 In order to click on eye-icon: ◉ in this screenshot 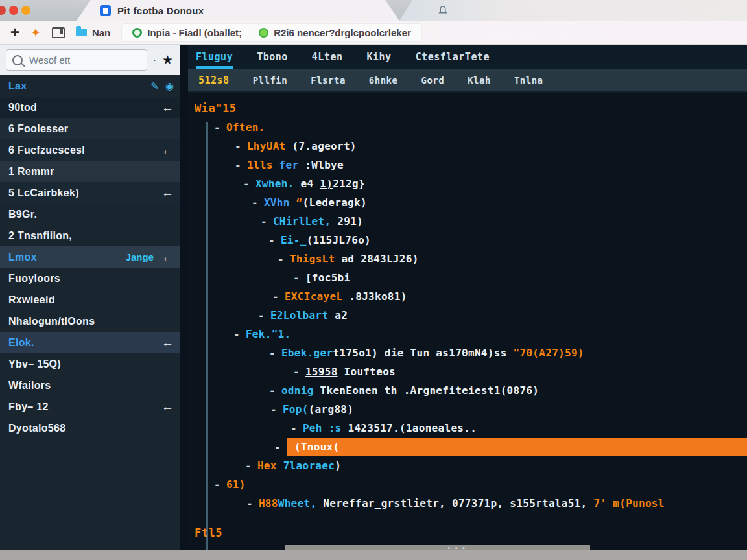, I will do `click(170, 86)`.